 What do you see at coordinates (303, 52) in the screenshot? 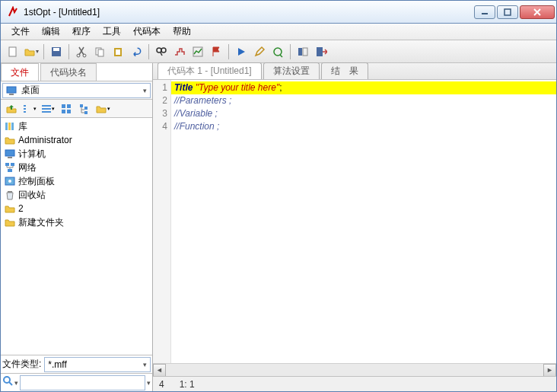
I see `panel-toggle-button` at bounding box center [303, 52].